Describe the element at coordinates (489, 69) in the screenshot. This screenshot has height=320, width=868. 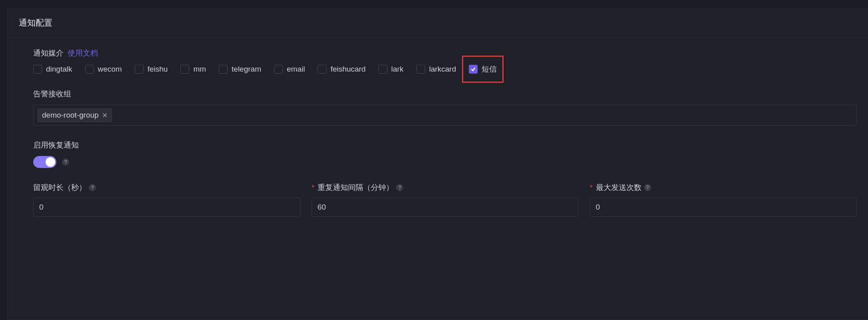
I see `media-option-label: 短信` at that location.